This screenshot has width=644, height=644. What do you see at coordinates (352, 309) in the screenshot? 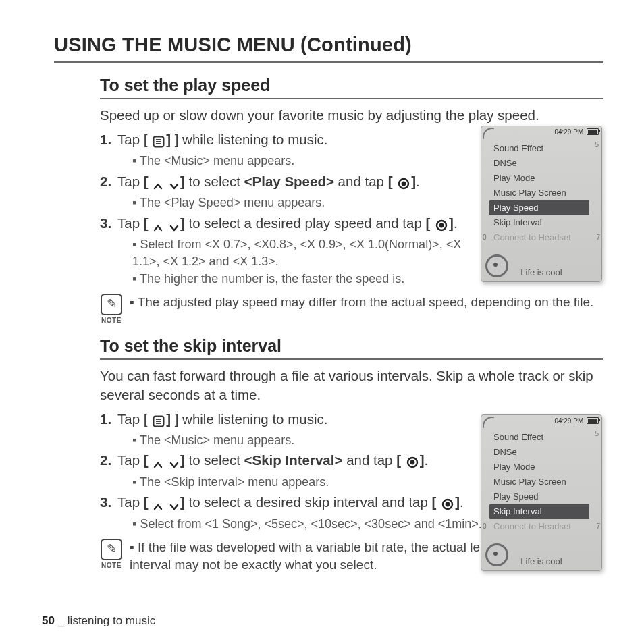
I see `note-row: ✎ NOTE The adjusted play speed may diffe…` at bounding box center [352, 309].